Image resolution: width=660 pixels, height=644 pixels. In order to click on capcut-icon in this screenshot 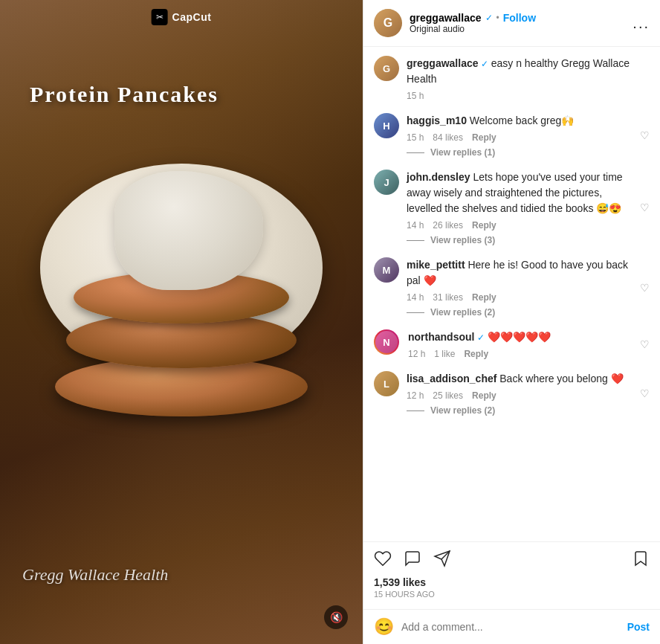, I will do `click(160, 17)`.